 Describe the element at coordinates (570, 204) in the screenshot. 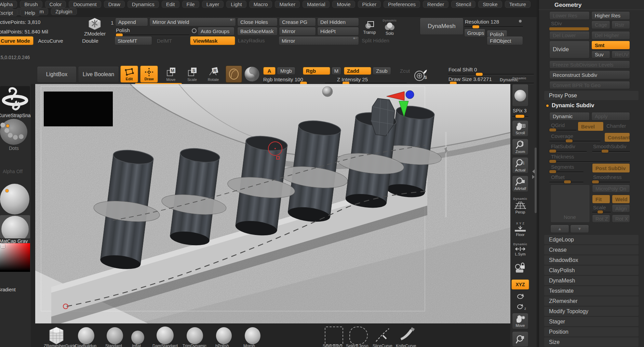

I see `micropoly-preview-box: None` at that location.